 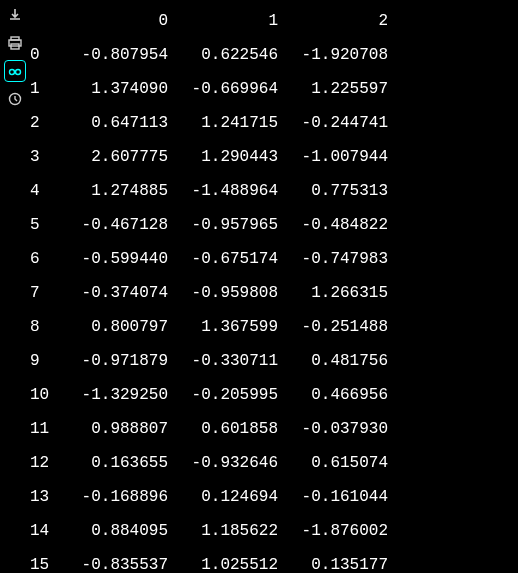 I want to click on cell-value: 0.124694, so click(x=223, y=497).